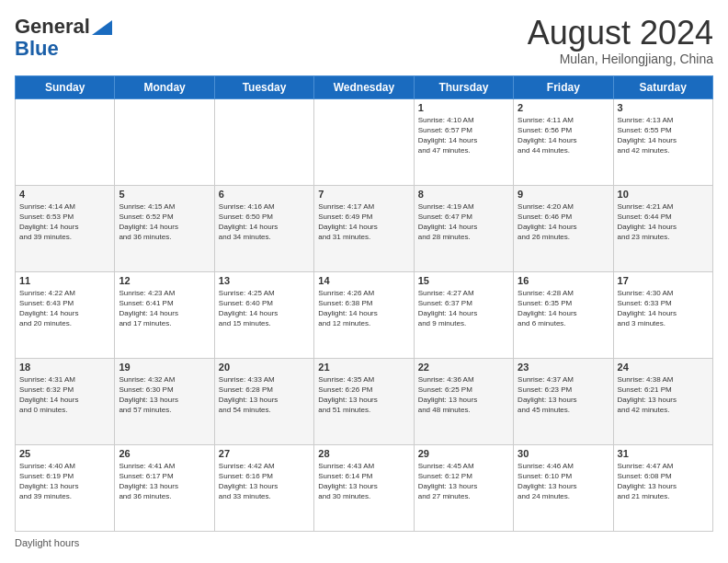 Image resolution: width=728 pixels, height=563 pixels. What do you see at coordinates (364, 315) in the screenshot?
I see `table-row: 14Sunrise: 4:26 AM Sunset: 6:38 PM Dayli…` at bounding box center [364, 315].